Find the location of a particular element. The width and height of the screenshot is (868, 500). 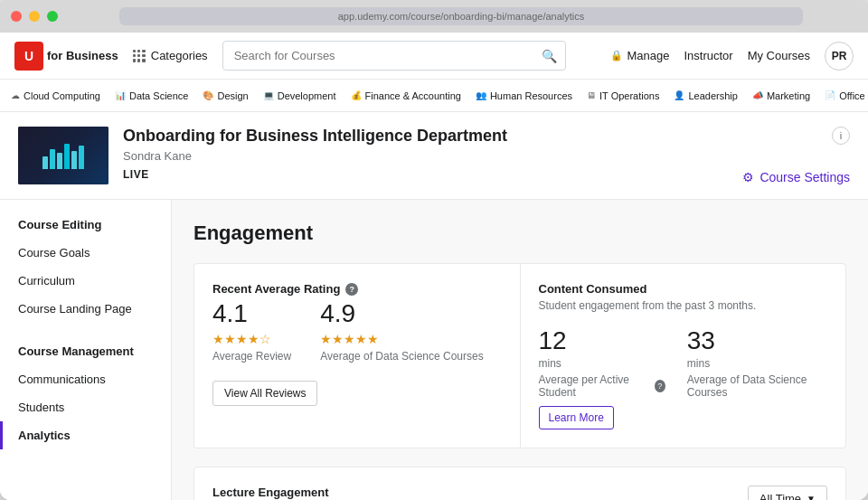

learn-more-button: Learn More is located at coordinates (577, 418).